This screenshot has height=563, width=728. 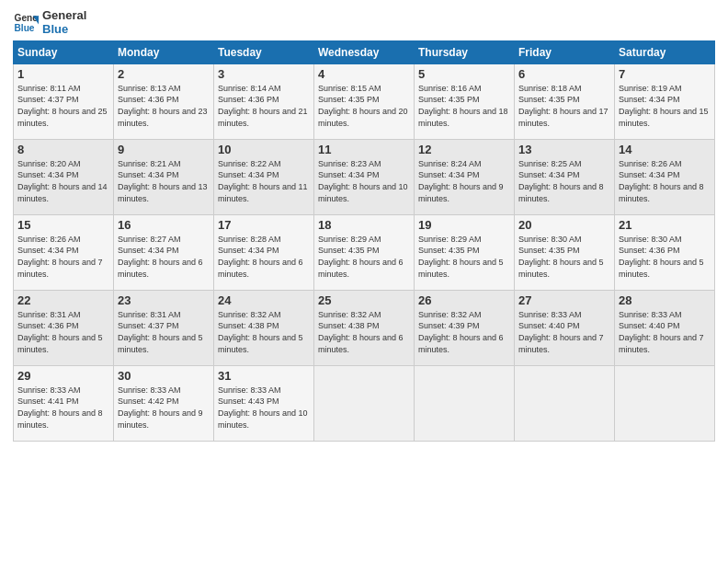 I want to click on col-header-sunday: Sunday, so click(x=64, y=52).